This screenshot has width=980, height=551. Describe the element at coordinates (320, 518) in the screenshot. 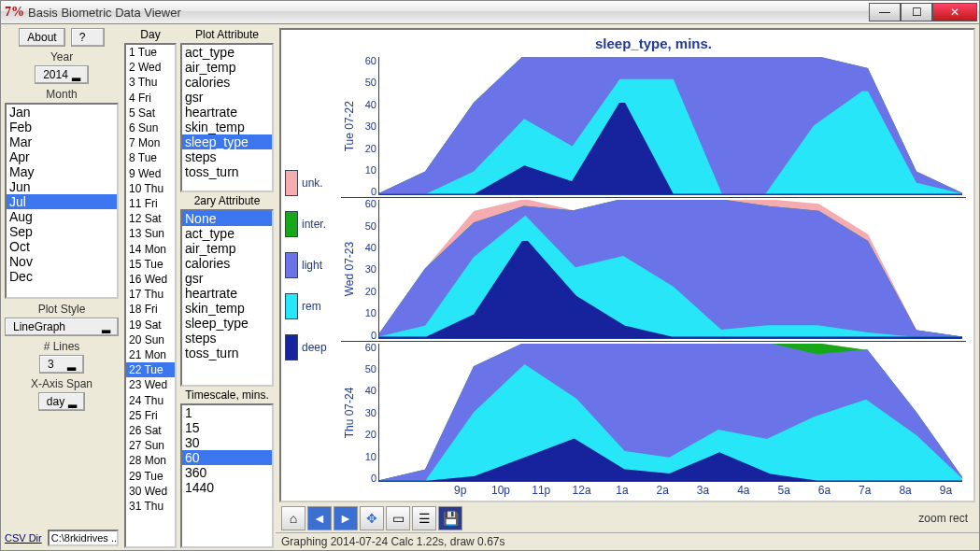

I see `back-button: ◄` at that location.